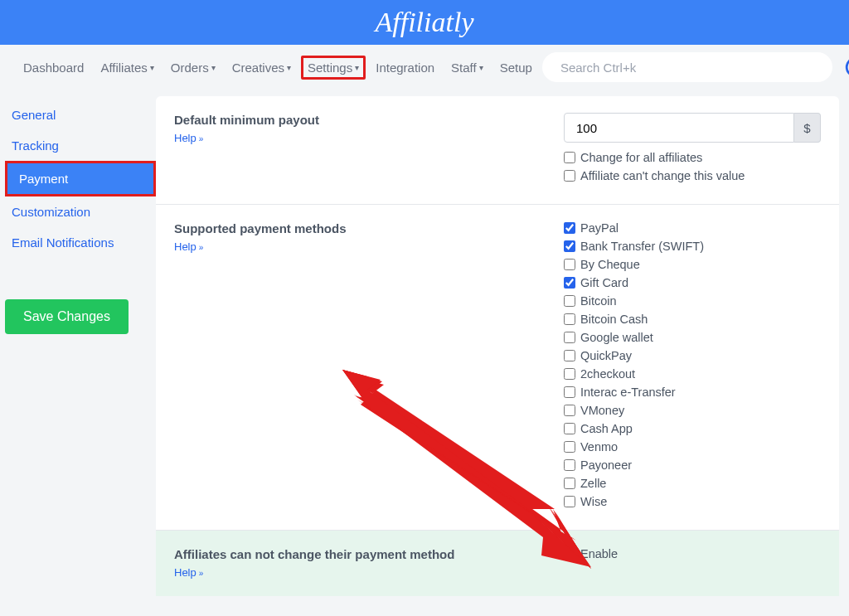 The height and width of the screenshot is (616, 849). I want to click on section-lock-method: Affiliates can not change their payment …, so click(497, 564).